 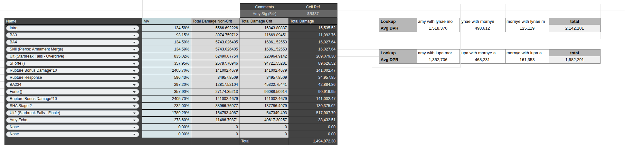 I want to click on mv-cell: 596.43%, so click(x=167, y=78).